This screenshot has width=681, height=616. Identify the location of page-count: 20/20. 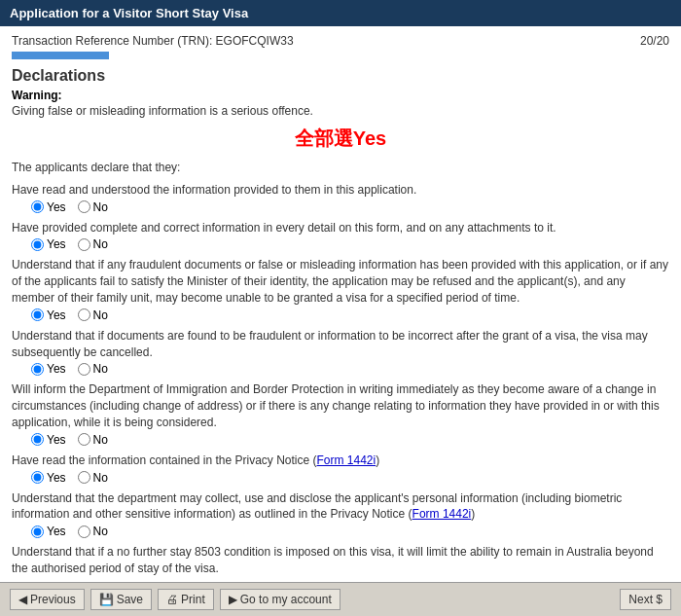
(655, 41).